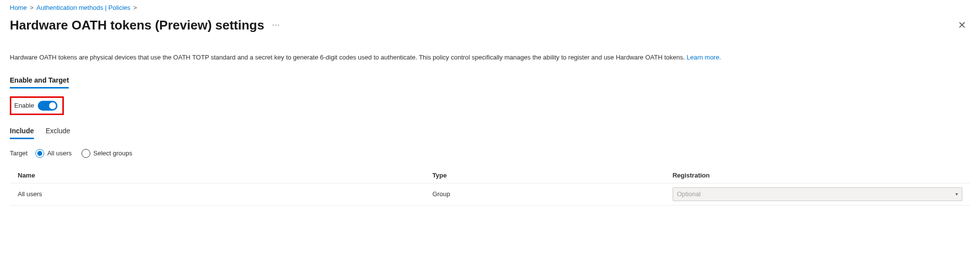 The height and width of the screenshot is (267, 980). I want to click on radio-all-users-label: All users, so click(59, 153).